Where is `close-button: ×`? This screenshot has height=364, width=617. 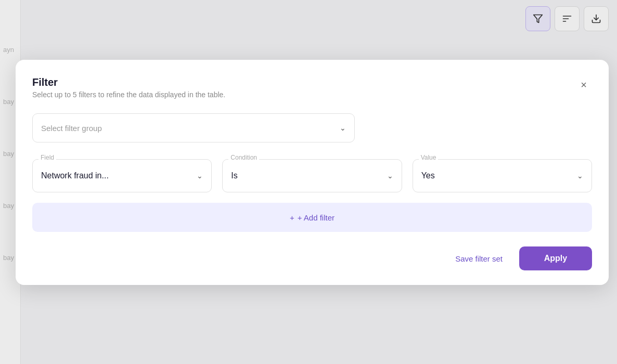 close-button: × is located at coordinates (584, 85).